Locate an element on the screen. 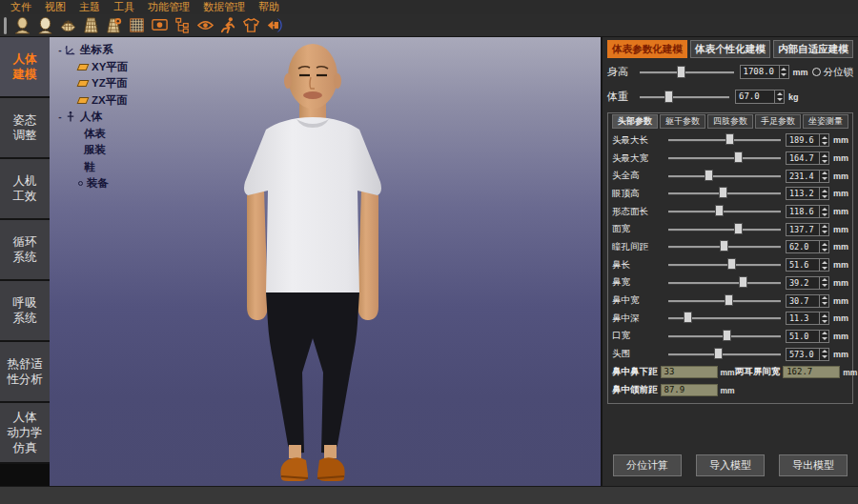 Image resolution: width=858 pixels, height=504 pixels. tree-item-ZX平面: ZX平面 is located at coordinates (92, 101).